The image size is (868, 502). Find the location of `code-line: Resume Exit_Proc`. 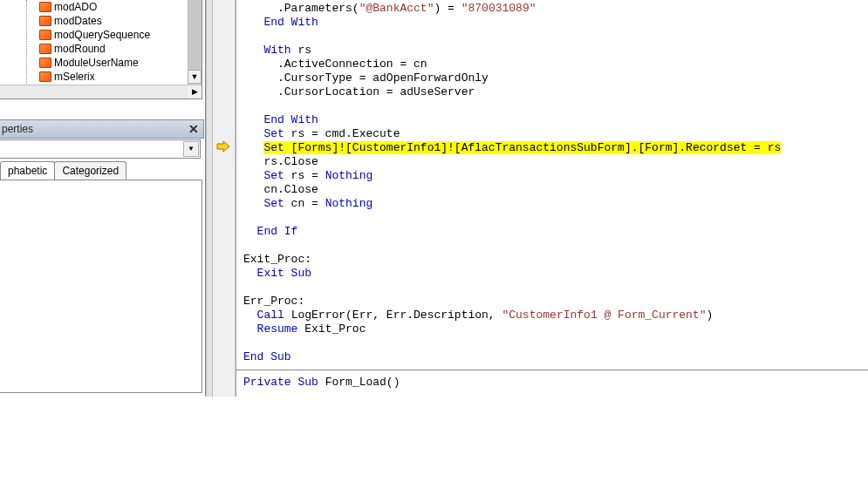

code-line: Resume Exit_Proc is located at coordinates (552, 329).